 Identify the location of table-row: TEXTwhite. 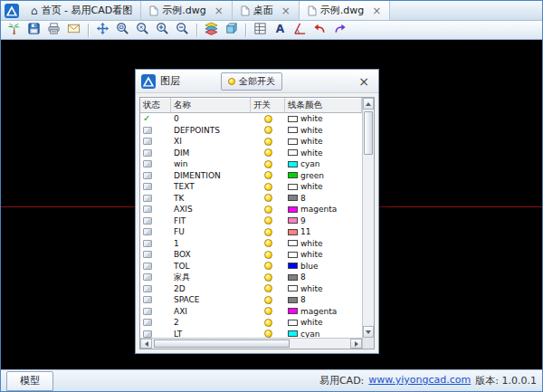
(252, 186).